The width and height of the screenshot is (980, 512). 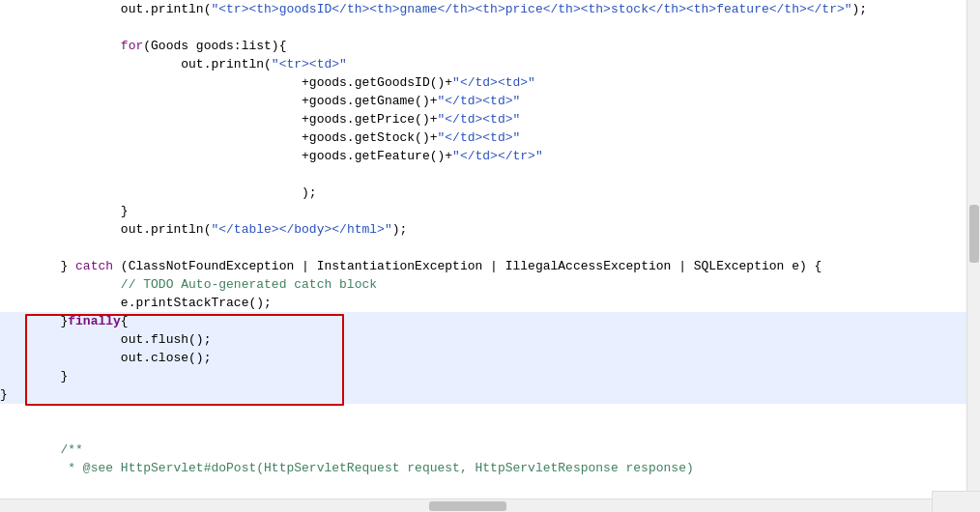 I want to click on line-content: out.println("<tr><th>goodsID</th><th>gna…, so click(x=479, y=10).